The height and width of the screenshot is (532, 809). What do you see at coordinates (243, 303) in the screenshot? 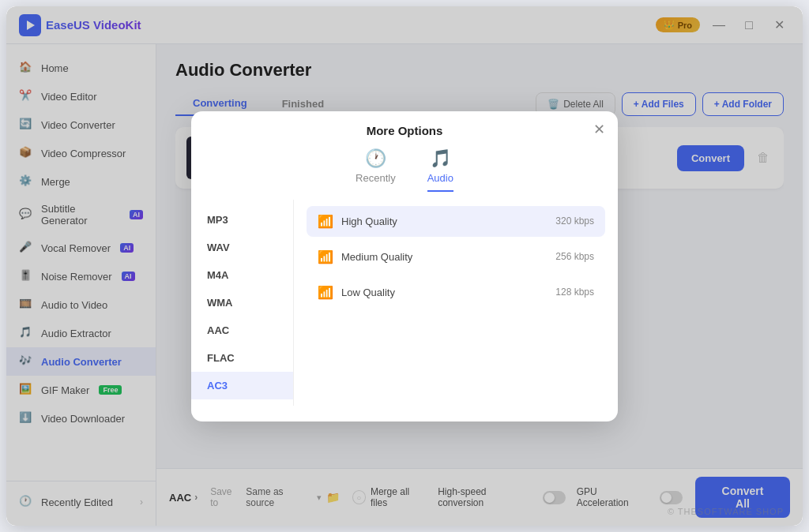
I see `format-list: MP3 WAV M4A WMA AAC FLAC AC3` at bounding box center [243, 303].